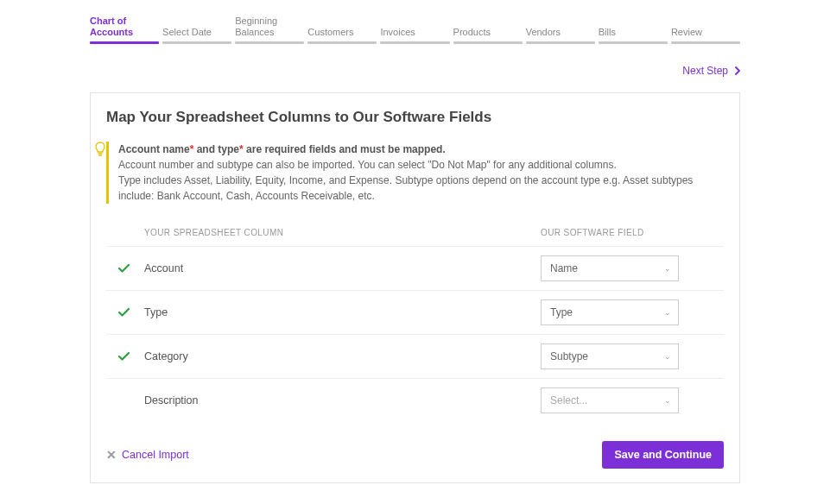 This screenshot has height=504, width=830. What do you see at coordinates (415, 29) in the screenshot?
I see `stepper: Chart of AccountsSelect DateBeginning Ba…` at bounding box center [415, 29].